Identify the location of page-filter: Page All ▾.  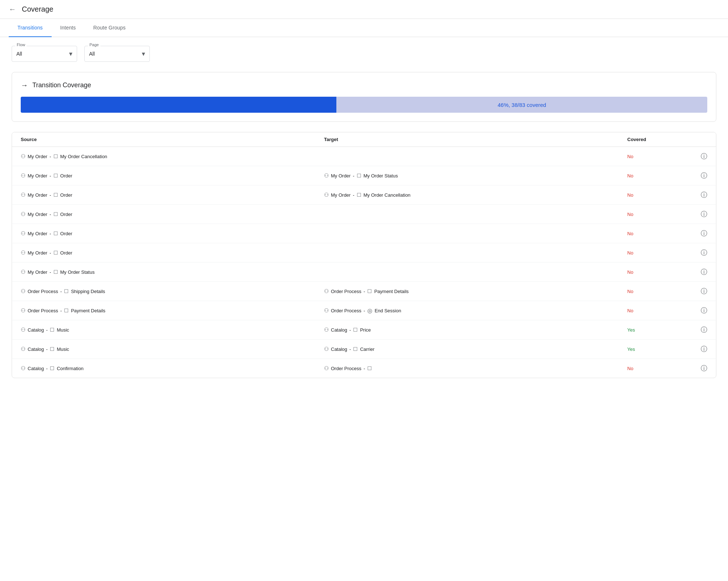
(117, 54).